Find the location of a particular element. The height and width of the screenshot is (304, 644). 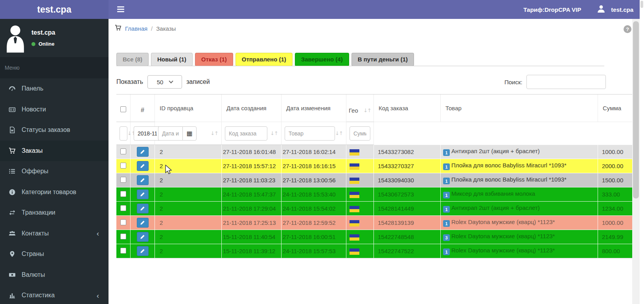

calendar-icon: ▦ is located at coordinates (190, 133).